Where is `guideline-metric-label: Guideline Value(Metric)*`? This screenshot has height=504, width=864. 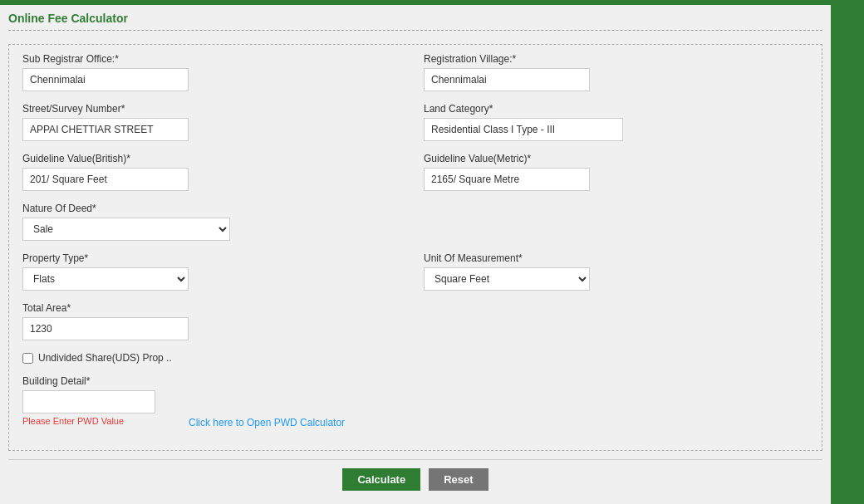
guideline-metric-label: Guideline Value(Metric)* is located at coordinates (616, 159).